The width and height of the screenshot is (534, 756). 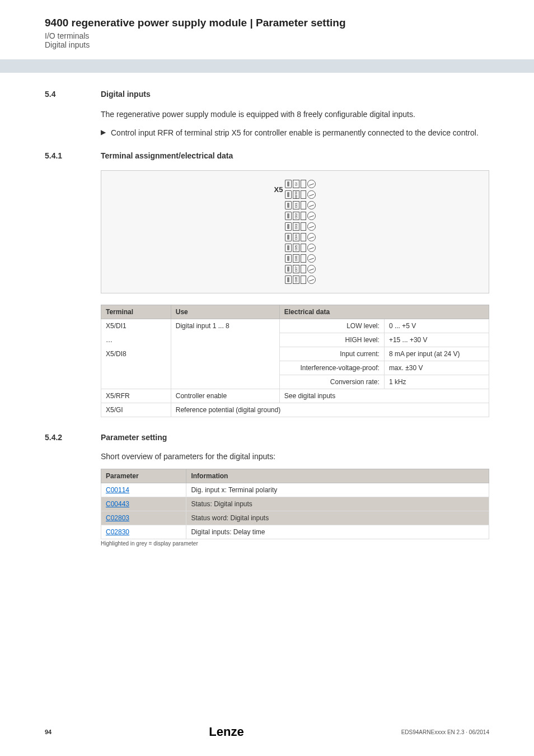 I want to click on doc-title: 9400 regenerative power supply module | …, so click(x=273, y=23).